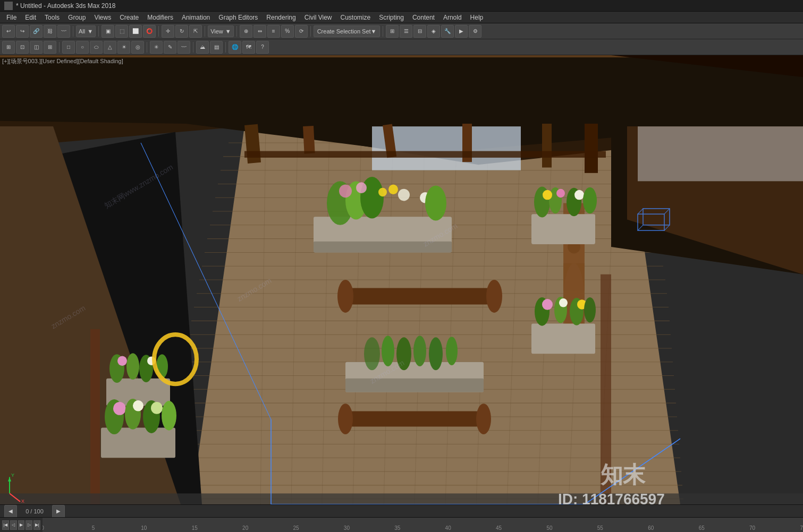  What do you see at coordinates (50, 47) in the screenshot?
I see `snap-angle-button: ⊞` at bounding box center [50, 47].